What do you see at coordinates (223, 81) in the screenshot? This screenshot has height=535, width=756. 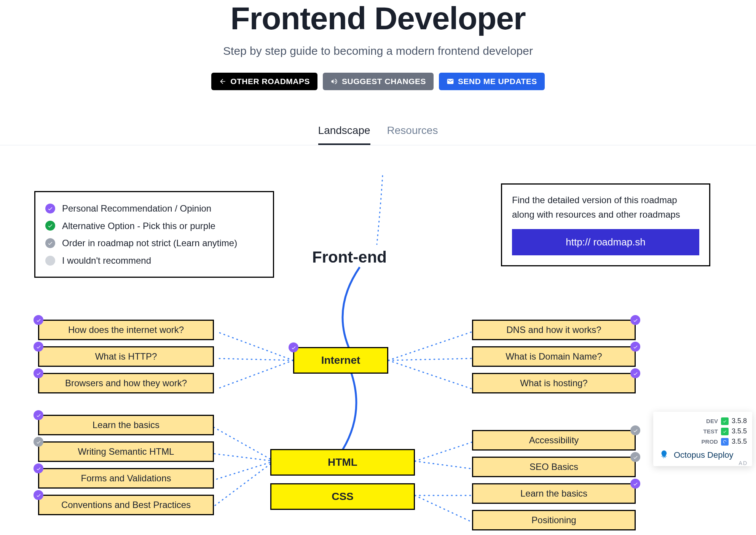 I see `arrow-left-icon` at bounding box center [223, 81].